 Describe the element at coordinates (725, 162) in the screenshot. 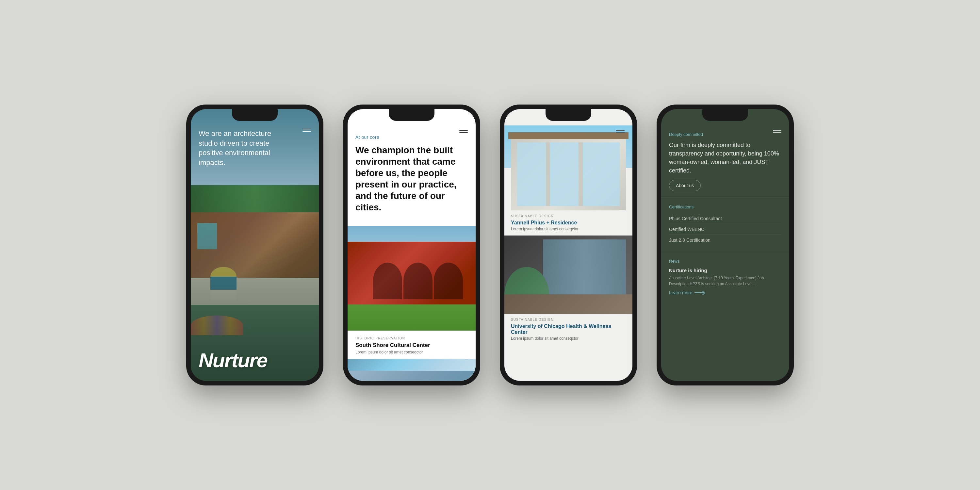

I see `phone-4-committed-section: Deeply committed Our firm is deeply comm…` at that location.